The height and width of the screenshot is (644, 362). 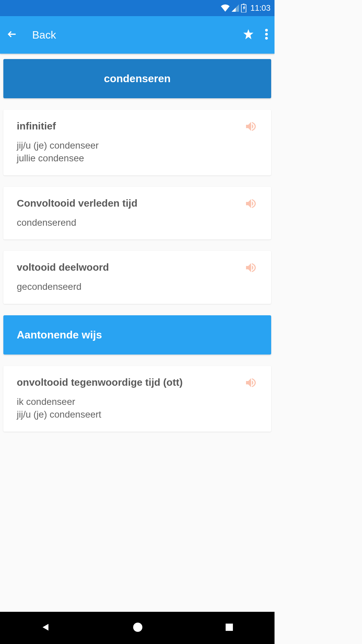 What do you see at coordinates (137, 78) in the screenshot?
I see `word-header-card: condenseren` at bounding box center [137, 78].